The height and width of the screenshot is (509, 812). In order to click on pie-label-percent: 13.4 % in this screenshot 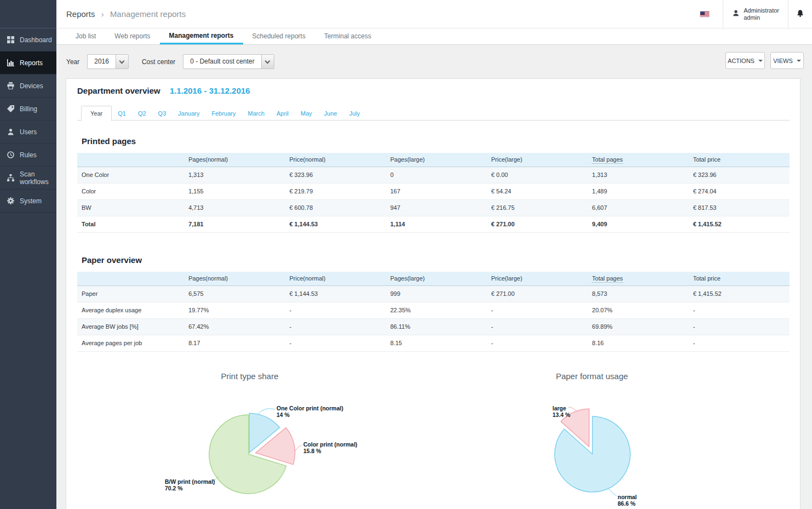, I will do `click(562, 415)`.